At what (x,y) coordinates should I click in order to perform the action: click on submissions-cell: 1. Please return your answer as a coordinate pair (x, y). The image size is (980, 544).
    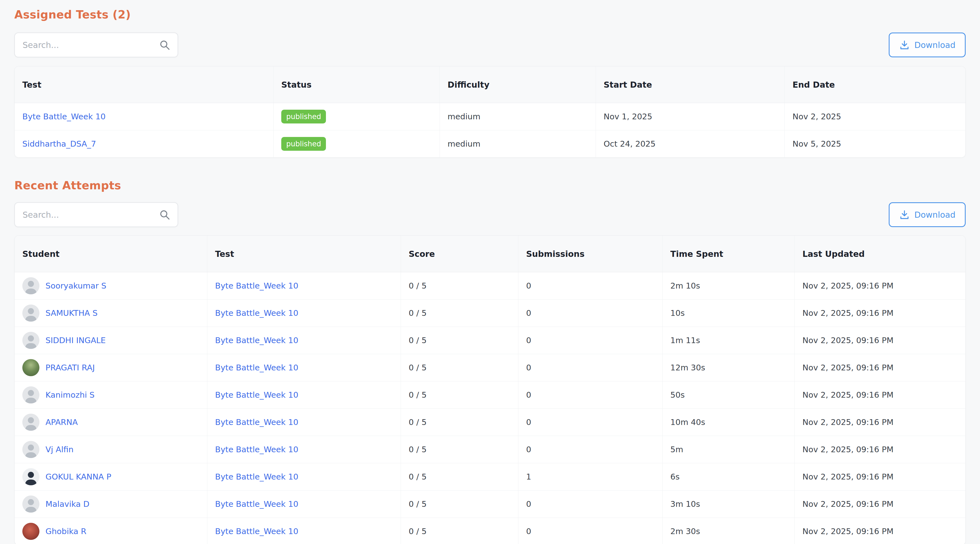
    Looking at the image, I should click on (590, 477).